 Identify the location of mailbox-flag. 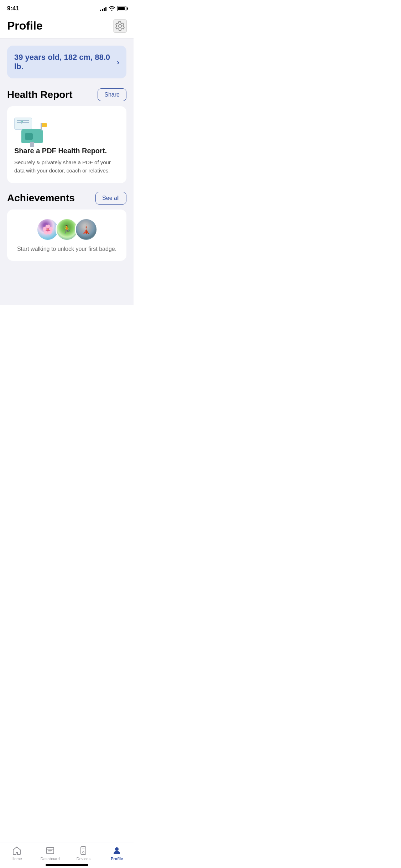
(41, 127).